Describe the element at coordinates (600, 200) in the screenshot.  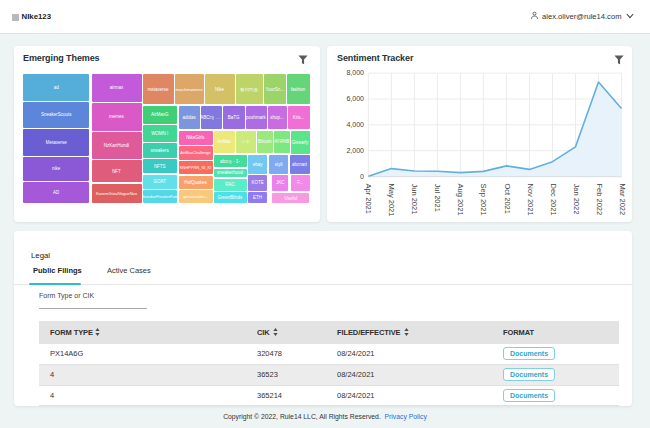
I see `svg-text: Feb 2022` at that location.